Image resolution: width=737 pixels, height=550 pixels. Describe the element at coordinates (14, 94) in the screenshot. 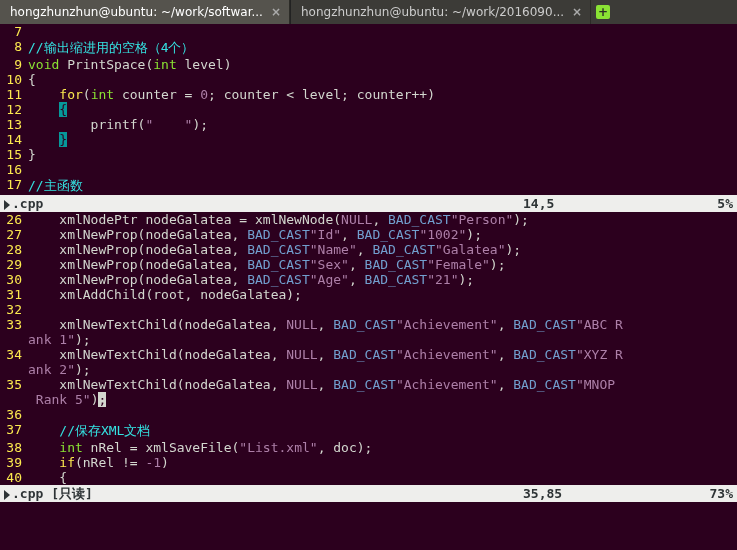

I see `line-number: 11` at that location.